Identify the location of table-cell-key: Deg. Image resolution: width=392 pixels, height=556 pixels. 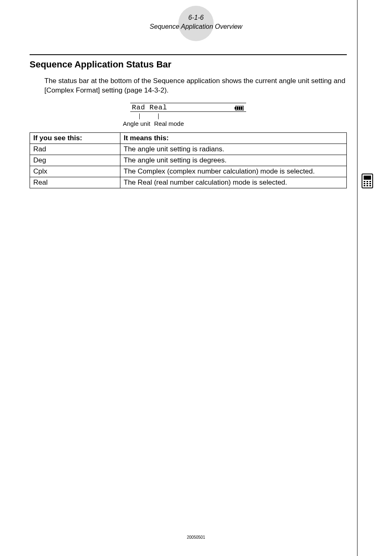
(75, 160).